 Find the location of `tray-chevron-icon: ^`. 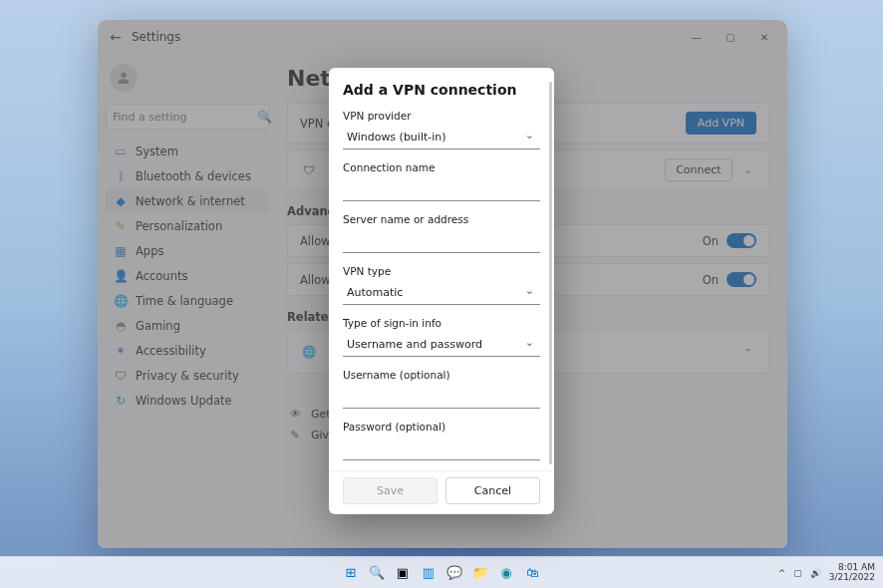

tray-chevron-icon: ^ is located at coordinates (782, 573).